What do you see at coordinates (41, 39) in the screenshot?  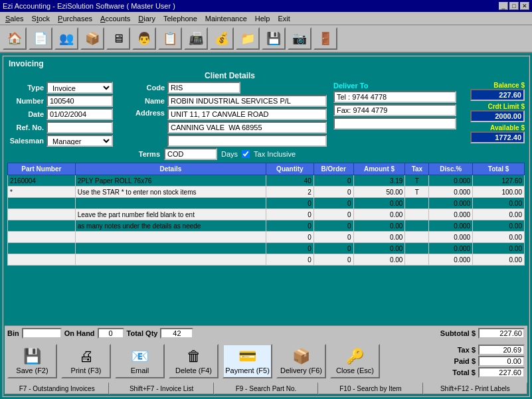 I see `toolbar-doc: 📄` at bounding box center [41, 39].